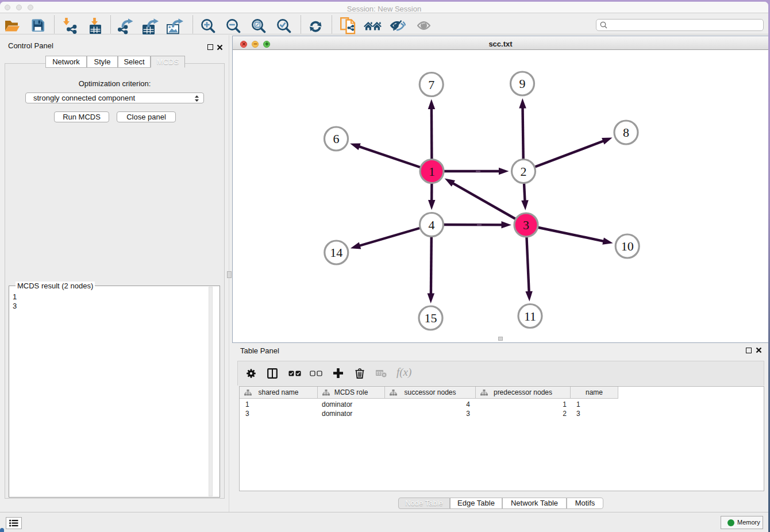 Image resolution: width=770 pixels, height=532 pixels. Describe the element at coordinates (432, 225) in the screenshot. I see `svg-text: 4` at that location.